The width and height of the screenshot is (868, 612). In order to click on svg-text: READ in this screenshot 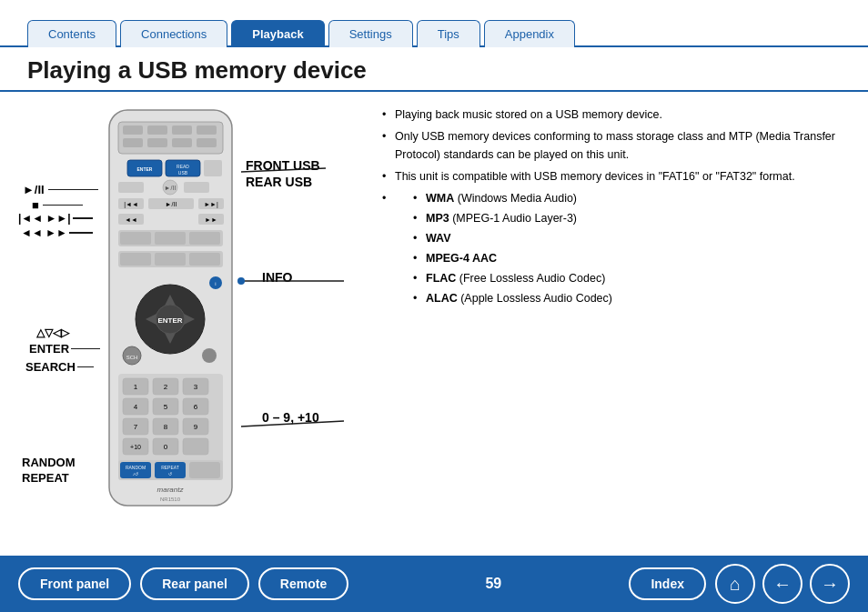, I will do `click(183, 166)`.